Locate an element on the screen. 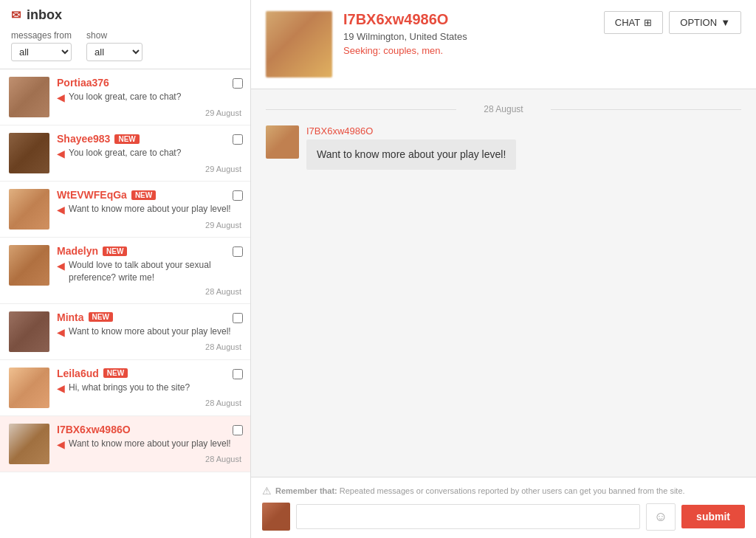 This screenshot has height=538, width=756. chat-bubble-row: I7BX6xw4986O Want to know more about you… is located at coordinates (504, 148).